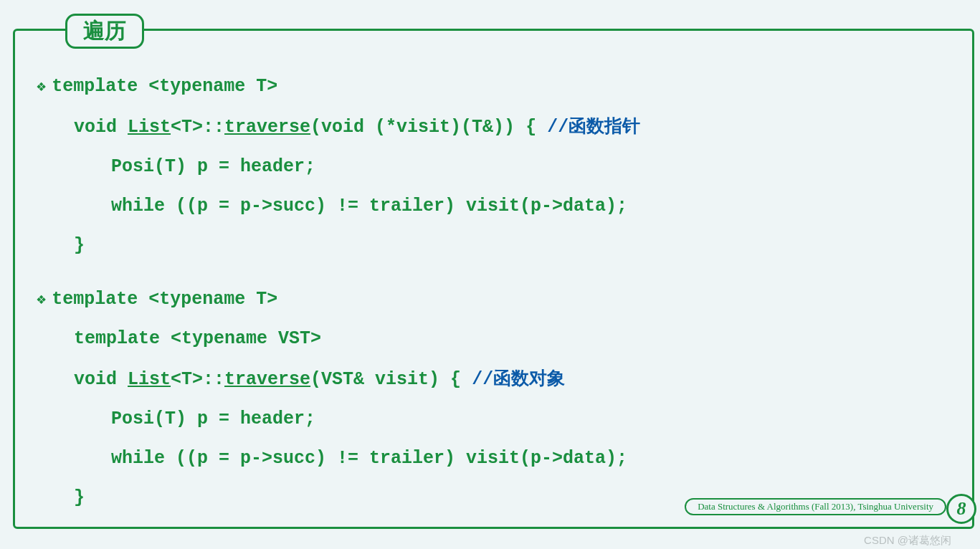  I want to click on course-badge: Data Structures & Algorithms (Fall 2013)…, so click(816, 507).